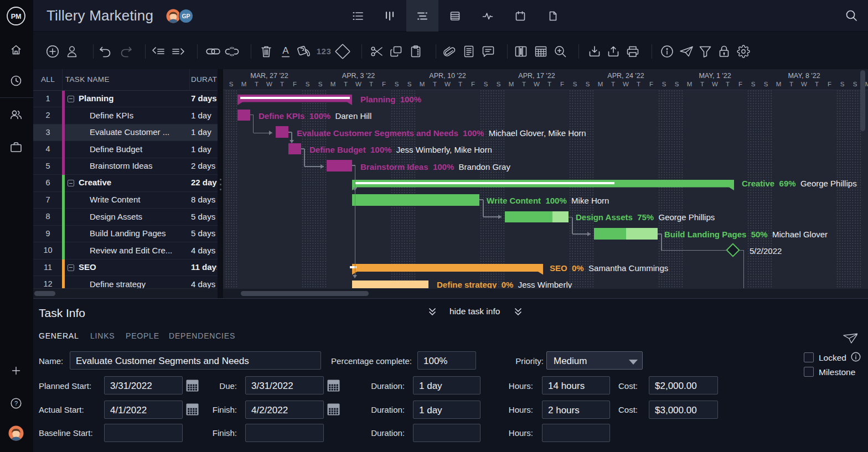 The width and height of the screenshot is (868, 452). I want to click on svg-text: A, so click(286, 51).